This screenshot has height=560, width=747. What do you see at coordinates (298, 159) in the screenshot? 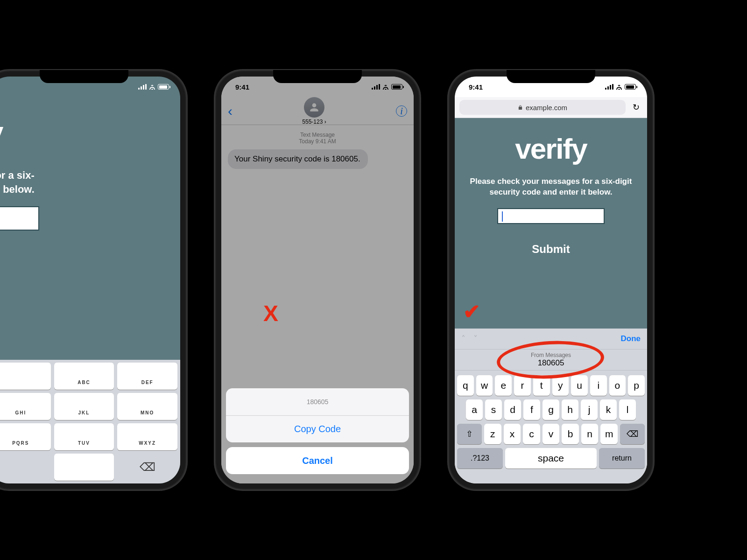
I see `message-bubble: Your Shiny security code is 180605.` at bounding box center [298, 159].